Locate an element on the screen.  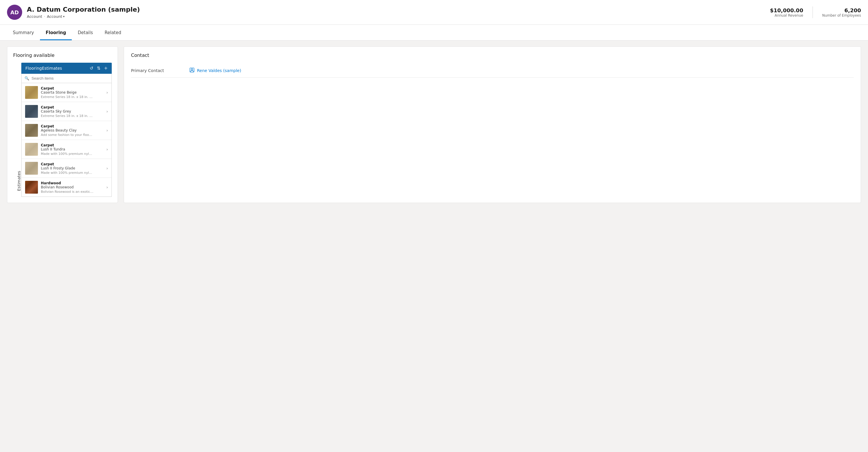
header-info: A. Datum Corporation (sample) Account · … is located at coordinates (84, 12).